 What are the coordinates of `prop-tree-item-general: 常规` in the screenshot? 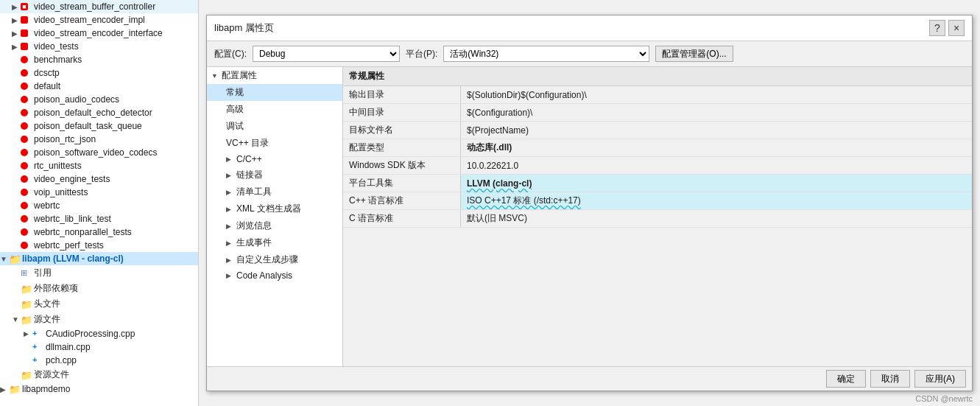 It's located at (275, 93).